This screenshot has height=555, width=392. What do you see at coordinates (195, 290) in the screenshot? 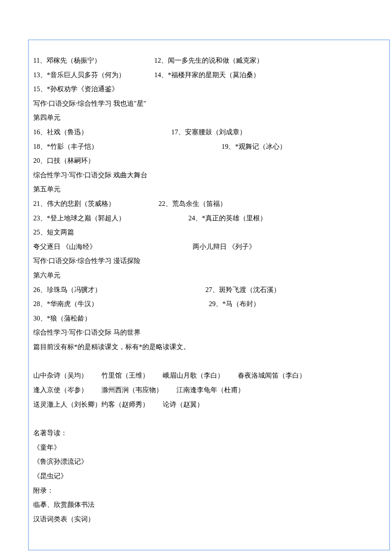
I see `toc-row: 26、珍珠鸟（冯骥才） 27、斑羚飞渡（沈石溪）` at bounding box center [195, 290].